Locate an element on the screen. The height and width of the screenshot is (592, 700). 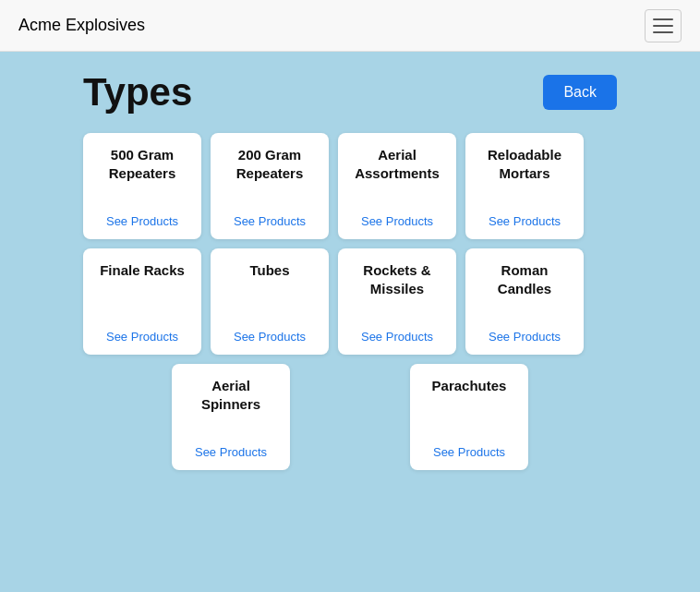
navbar: Acme Explosives is located at coordinates (350, 26).